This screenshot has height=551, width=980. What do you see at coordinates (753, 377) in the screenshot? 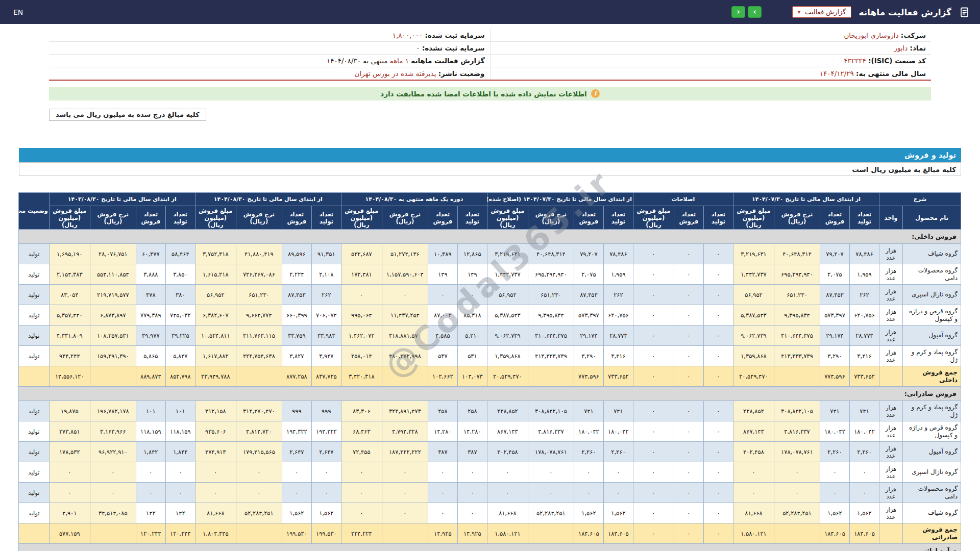
I see `value-cell: ۲۰,۵۲۹,۴۷۰` at bounding box center [753, 377].